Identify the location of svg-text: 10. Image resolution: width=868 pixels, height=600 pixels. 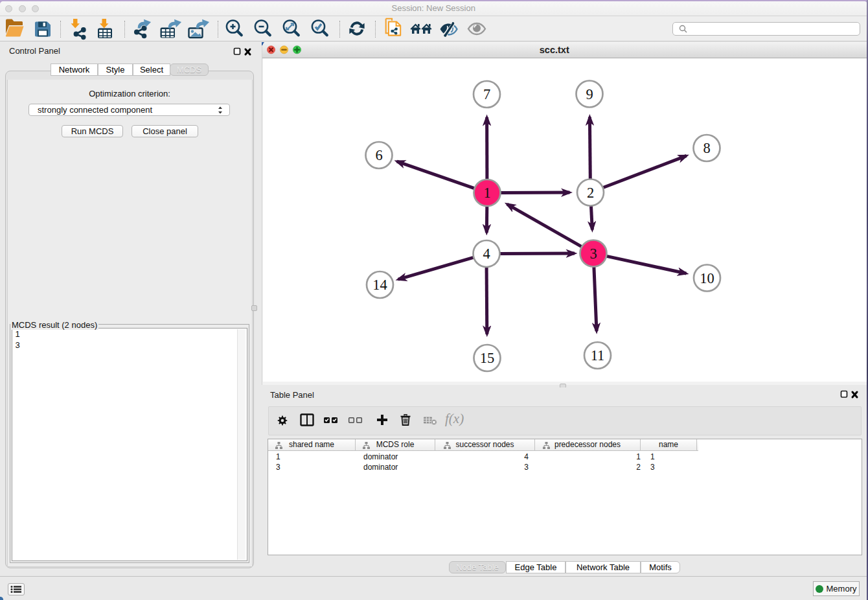
(707, 279).